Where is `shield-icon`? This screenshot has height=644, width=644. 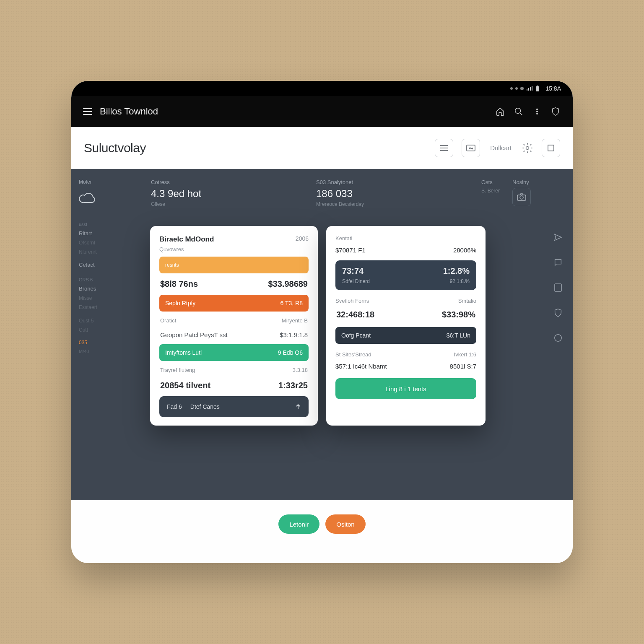
shield-icon is located at coordinates (556, 112).